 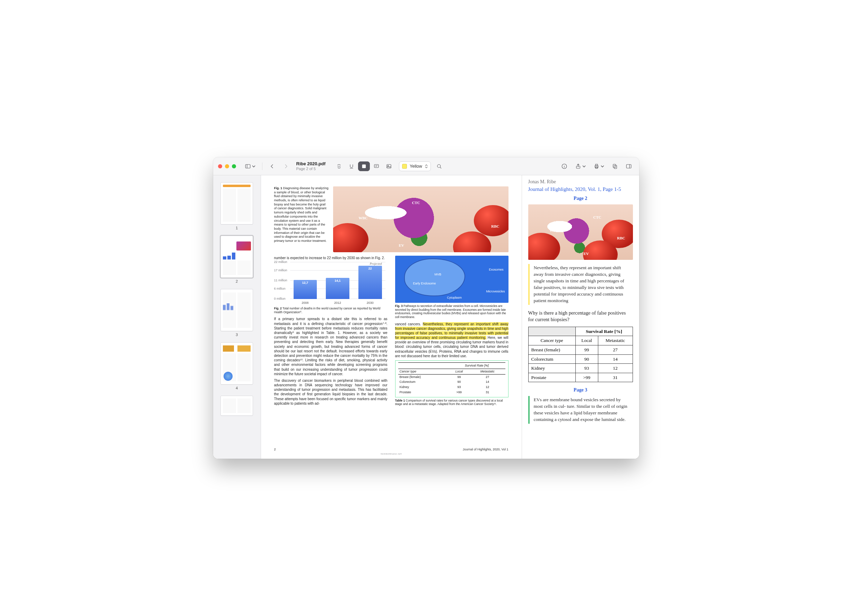 I want to click on thumbnail-label: 1, so click(x=237, y=228).